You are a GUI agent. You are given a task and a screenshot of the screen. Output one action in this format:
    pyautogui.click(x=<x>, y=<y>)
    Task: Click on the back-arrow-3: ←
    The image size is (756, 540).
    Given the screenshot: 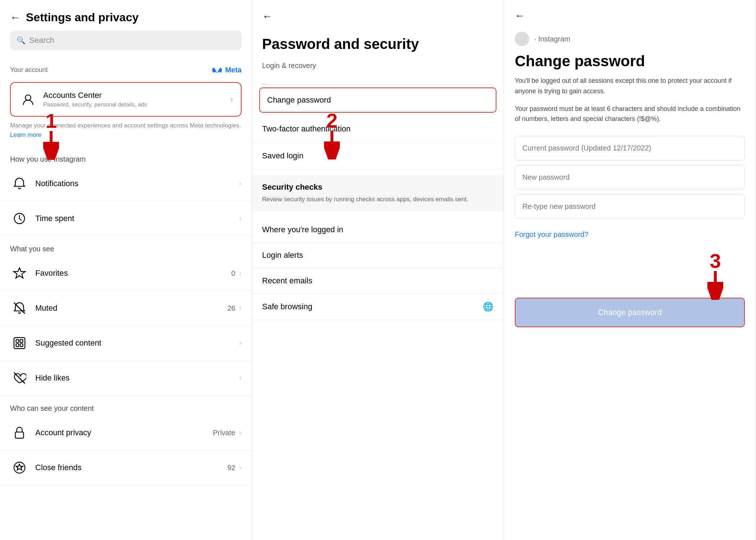 What is the action you would take?
    pyautogui.click(x=520, y=16)
    